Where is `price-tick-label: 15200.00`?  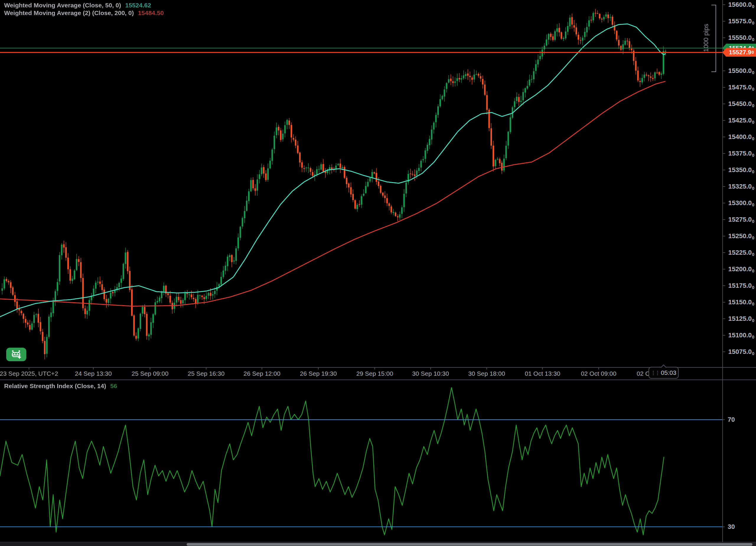
price-tick-label: 15200.00 is located at coordinates (741, 269).